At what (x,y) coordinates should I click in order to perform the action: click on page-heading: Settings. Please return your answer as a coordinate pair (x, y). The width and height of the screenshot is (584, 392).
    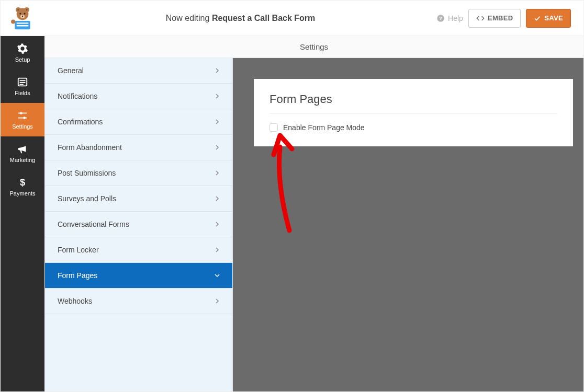
    Looking at the image, I should click on (314, 47).